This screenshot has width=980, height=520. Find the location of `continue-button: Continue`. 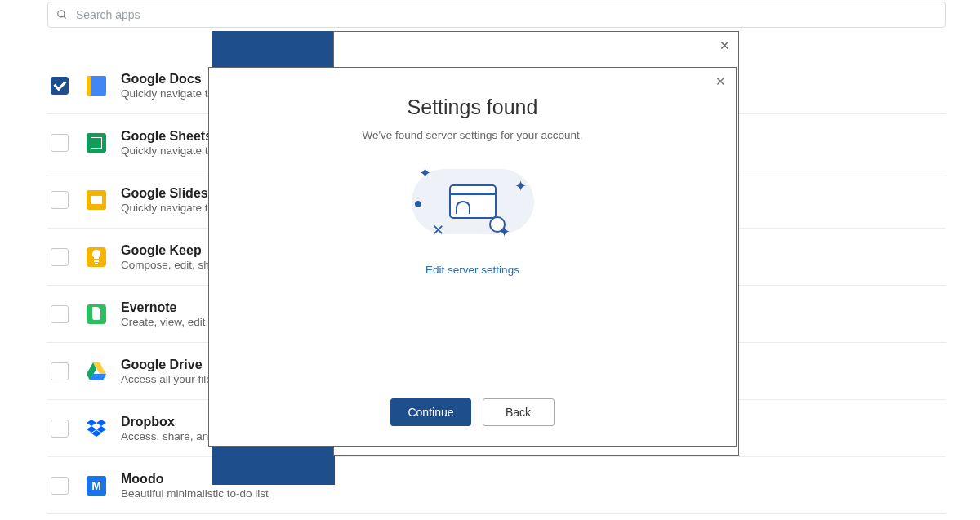

continue-button: Continue is located at coordinates (430, 412).